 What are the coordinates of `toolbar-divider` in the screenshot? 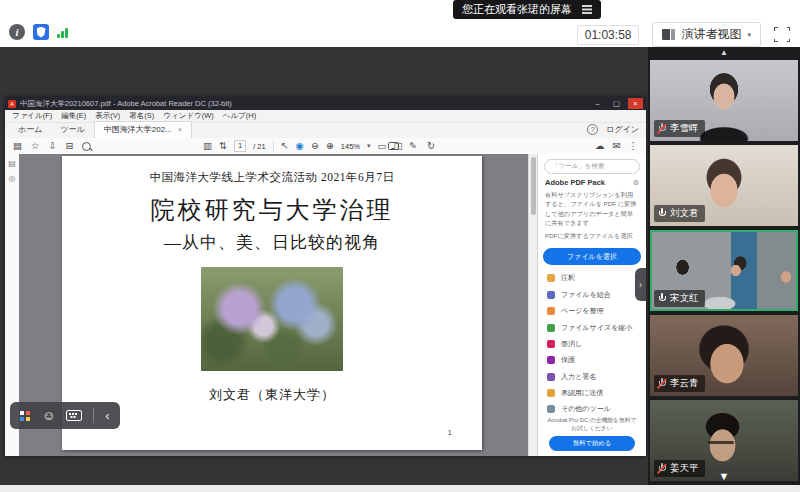 It's located at (274, 146).